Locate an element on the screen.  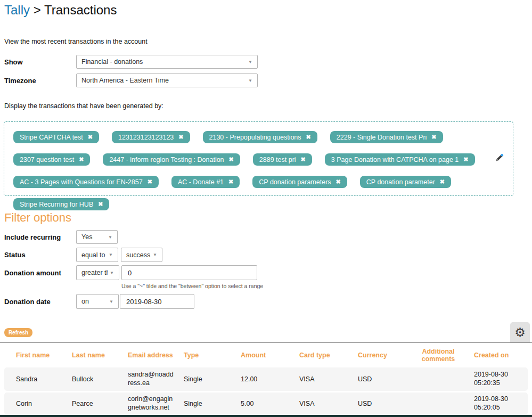
tag-chip: AC - 3 Pages with Questions for EN-2857✖ is located at coordinates (86, 182).